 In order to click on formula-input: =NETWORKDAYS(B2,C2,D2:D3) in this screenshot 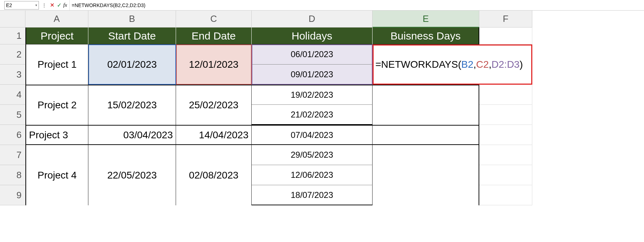, I will do `click(357, 5)`.